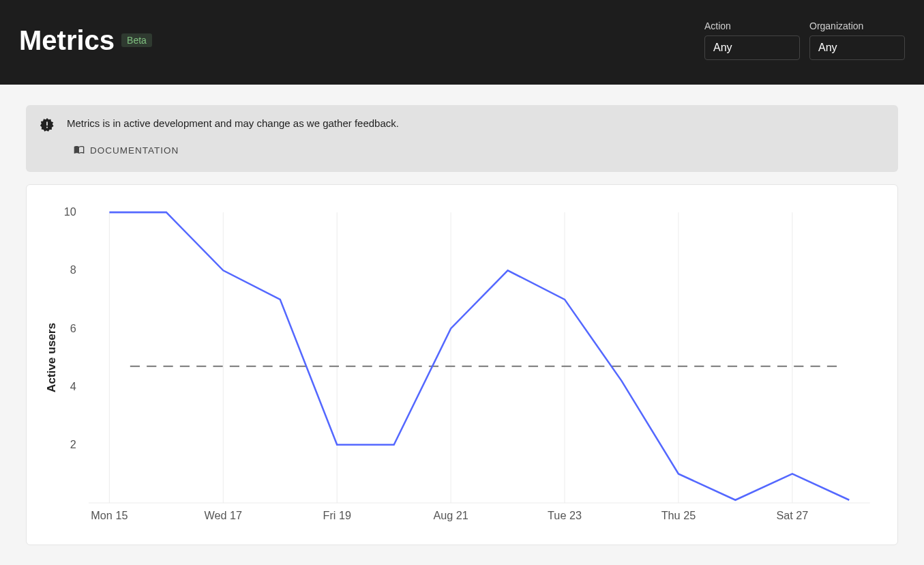 The width and height of the screenshot is (924, 565). Describe the element at coordinates (134, 150) in the screenshot. I see `documentation-button-label: DOCUMENTATION` at that location.